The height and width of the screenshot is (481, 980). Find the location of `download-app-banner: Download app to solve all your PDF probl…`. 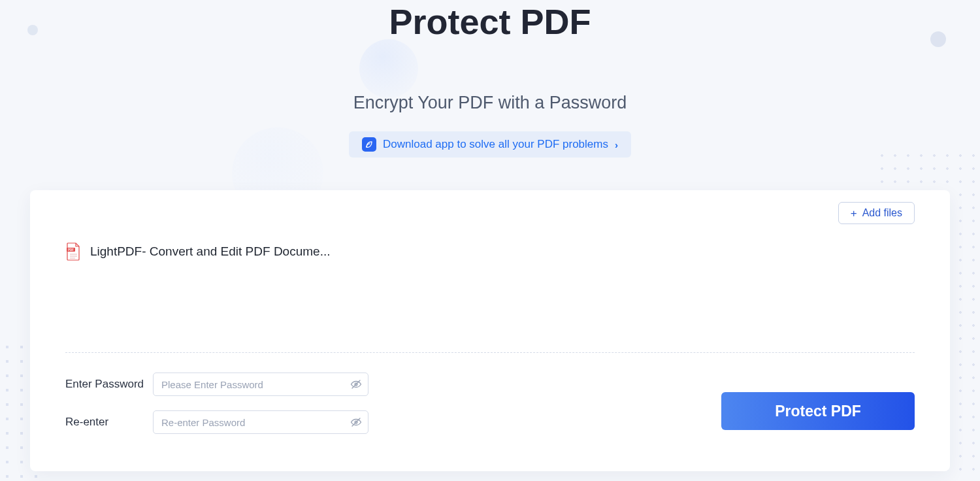

download-app-banner: Download app to solve all your PDF probl… is located at coordinates (490, 144).